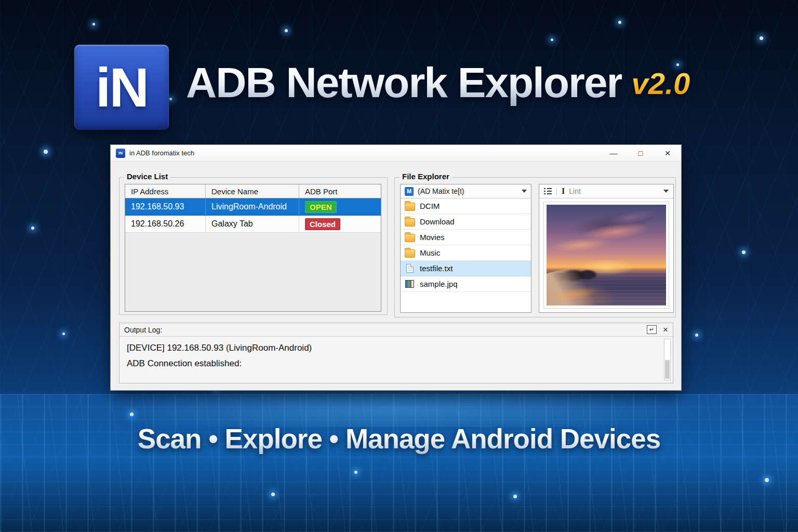  I want to click on scrollbar, so click(667, 360).